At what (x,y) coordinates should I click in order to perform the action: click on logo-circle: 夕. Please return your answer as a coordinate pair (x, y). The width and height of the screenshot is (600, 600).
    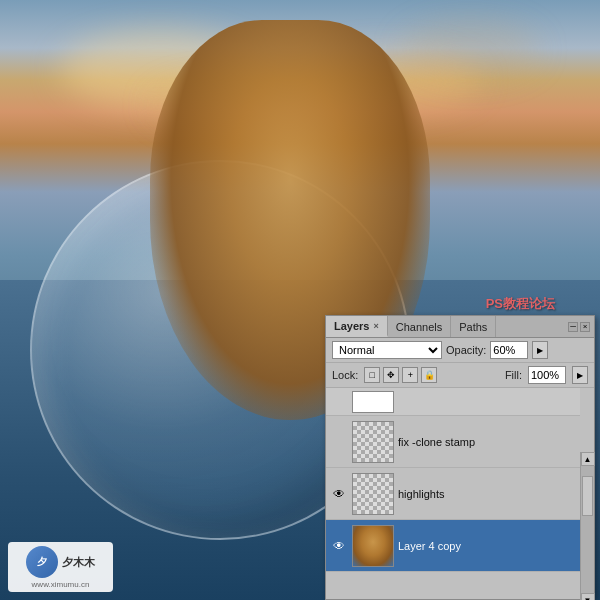
    Looking at the image, I should click on (42, 562).